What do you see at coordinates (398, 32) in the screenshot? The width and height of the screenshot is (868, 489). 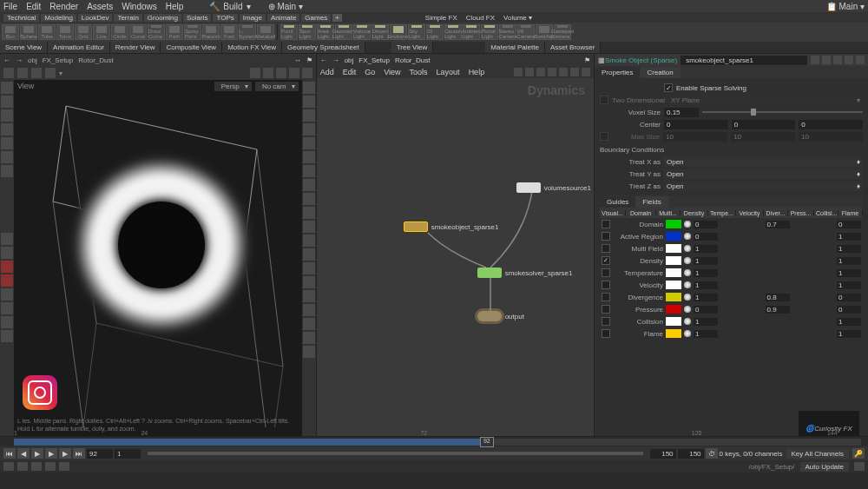 I see `shelf-envlight: Environm` at bounding box center [398, 32].